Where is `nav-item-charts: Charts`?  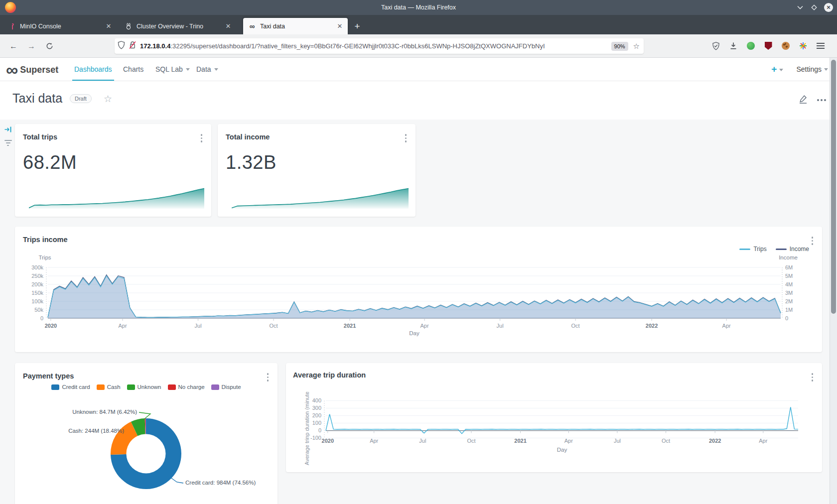 nav-item-charts: Charts is located at coordinates (134, 69).